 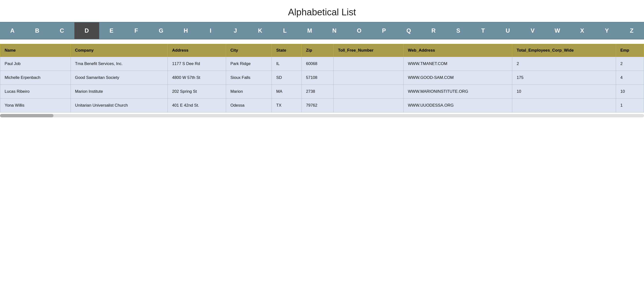 I want to click on cell-zip: 2738, so click(x=318, y=92).